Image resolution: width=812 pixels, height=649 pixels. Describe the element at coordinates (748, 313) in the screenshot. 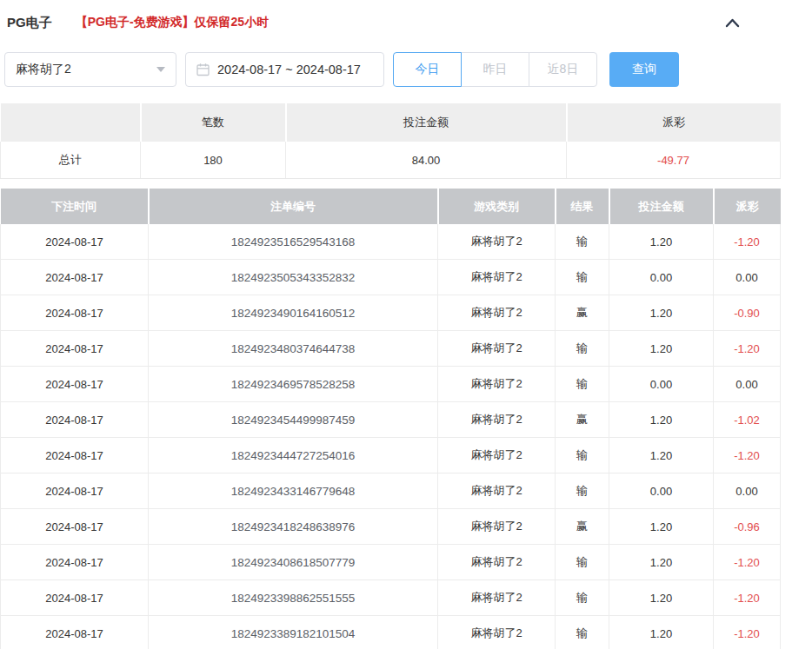

I see `payout-cell: -0.90` at that location.